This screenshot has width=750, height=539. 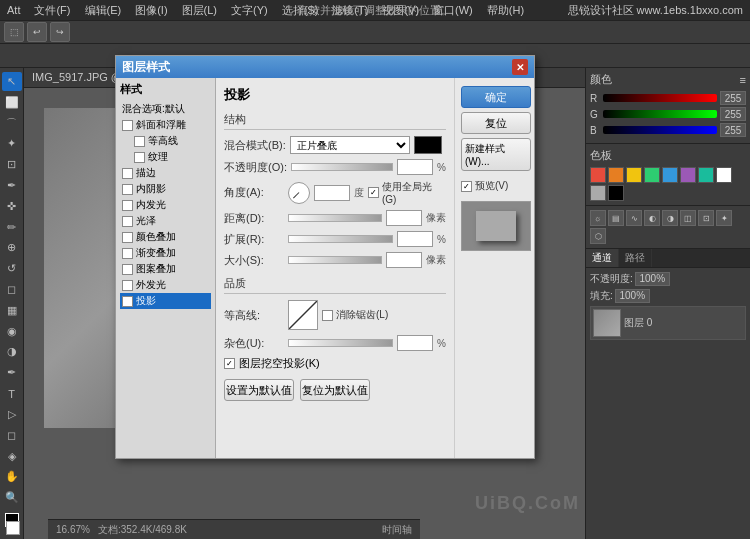 What do you see at coordinates (743, 80) in the screenshot?
I see `color-panel-menu: ≡` at bounding box center [743, 80].